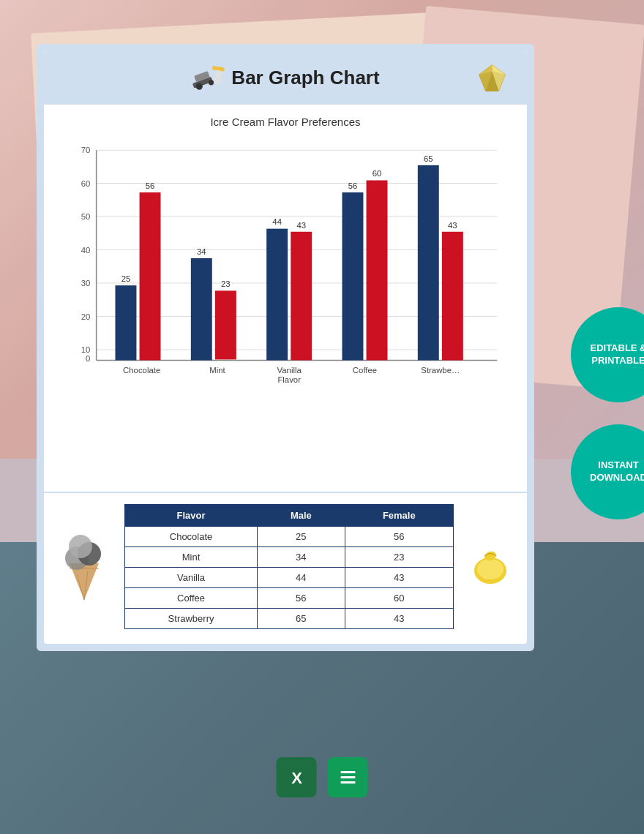 The height and width of the screenshot is (834, 644). I want to click on table-cell: Mint, so click(192, 557).